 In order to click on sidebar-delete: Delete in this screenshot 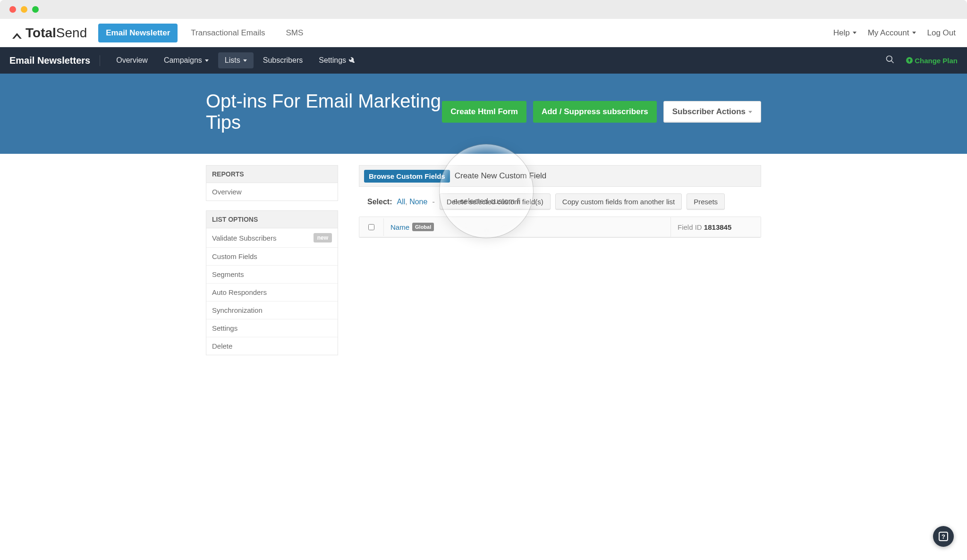, I will do `click(272, 346)`.